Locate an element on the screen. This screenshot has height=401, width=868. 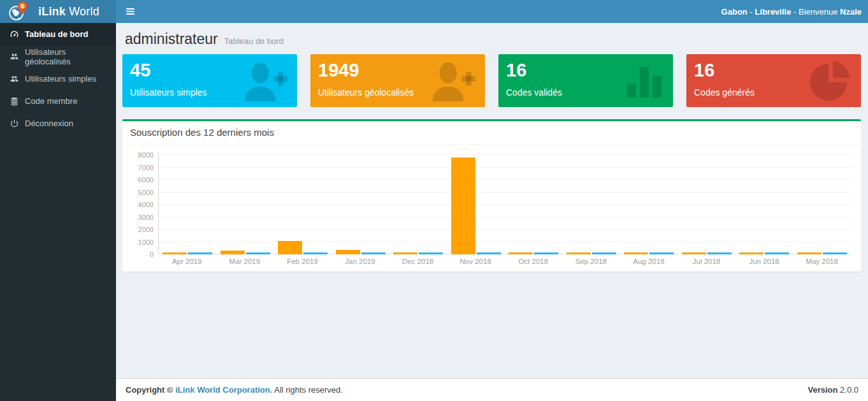
sidebar-item-label: Code membre is located at coordinates (51, 101).